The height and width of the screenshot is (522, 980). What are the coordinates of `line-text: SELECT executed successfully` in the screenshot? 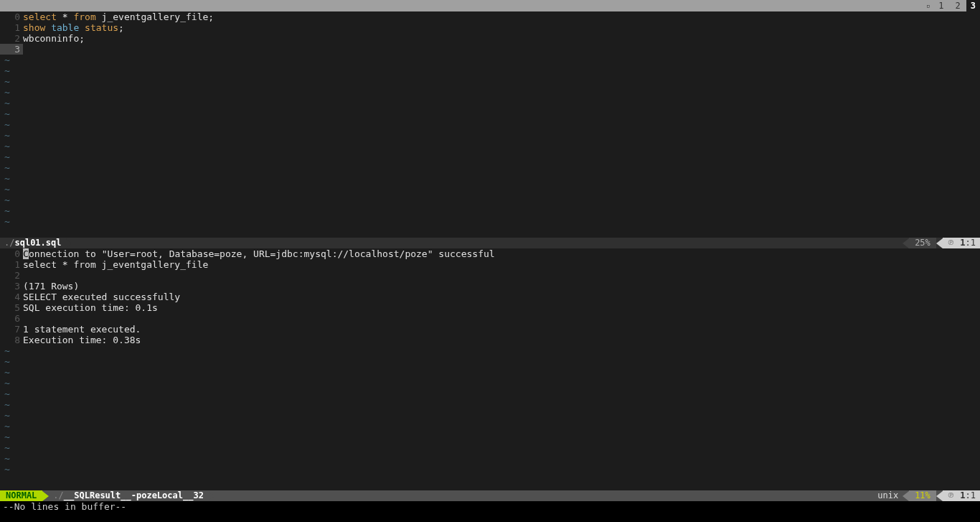 It's located at (501, 297).